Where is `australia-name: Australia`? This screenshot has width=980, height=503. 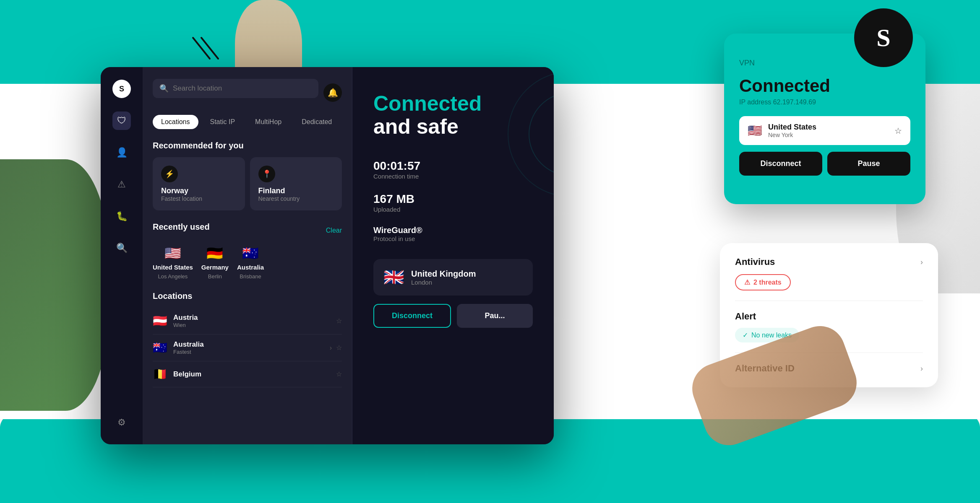
australia-name: Australia is located at coordinates (248, 345).